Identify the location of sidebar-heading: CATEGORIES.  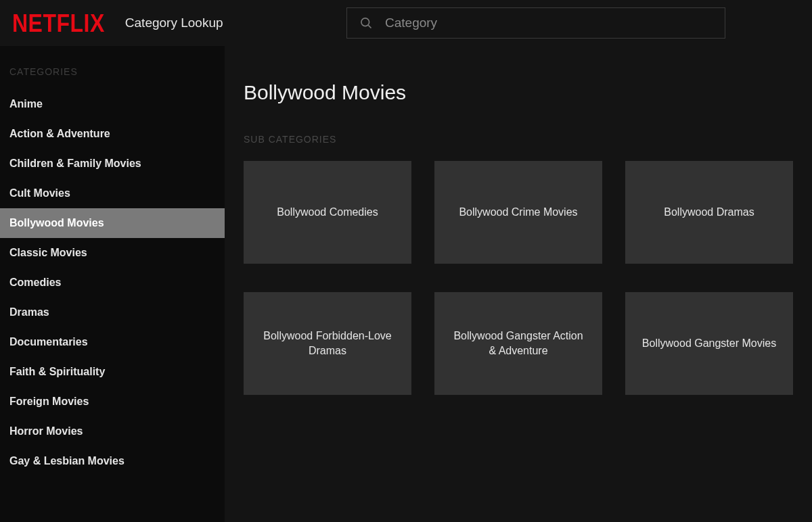
(112, 74).